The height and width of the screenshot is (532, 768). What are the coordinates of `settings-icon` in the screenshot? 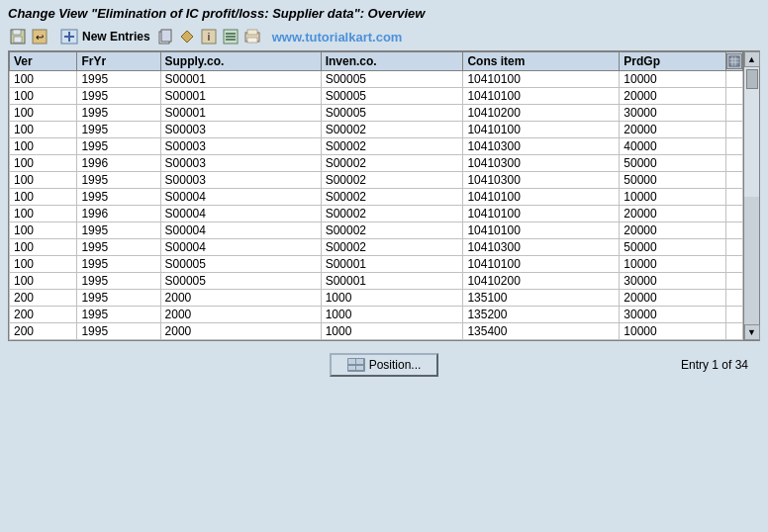 It's located at (231, 37).